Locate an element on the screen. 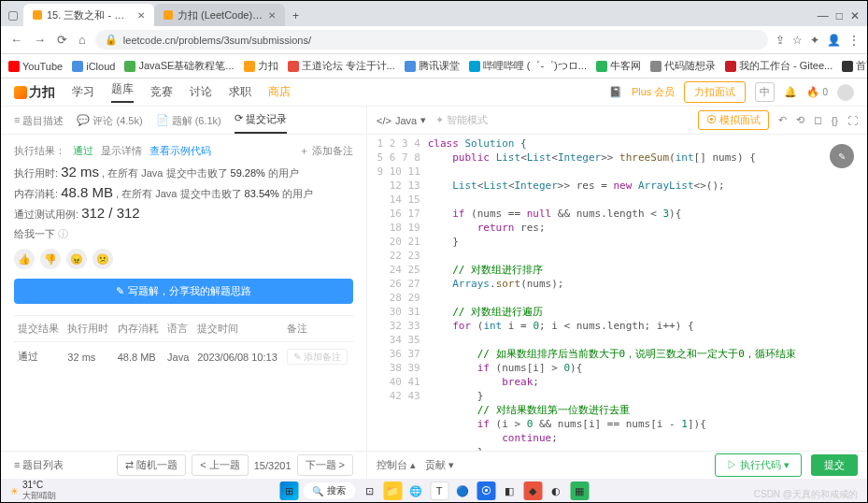  interview-button: 力扣面试 is located at coordinates (715, 92).